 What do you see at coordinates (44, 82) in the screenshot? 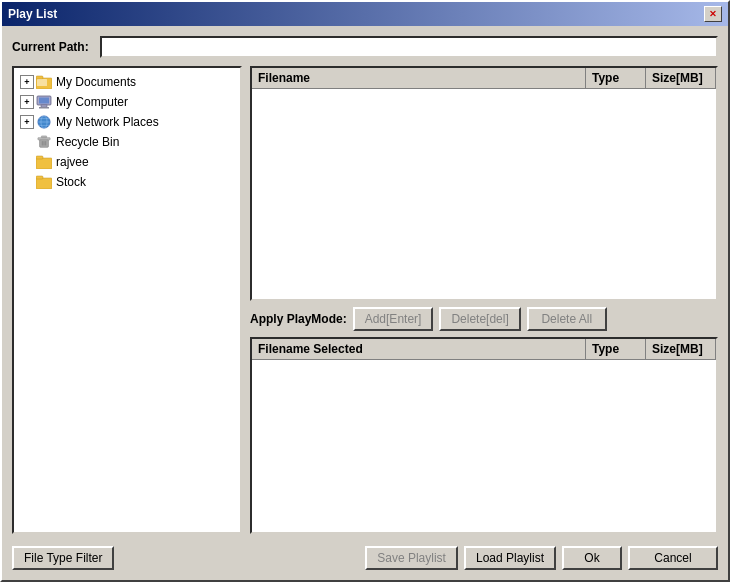
I see `folder-icon-my-documents` at bounding box center [44, 82].